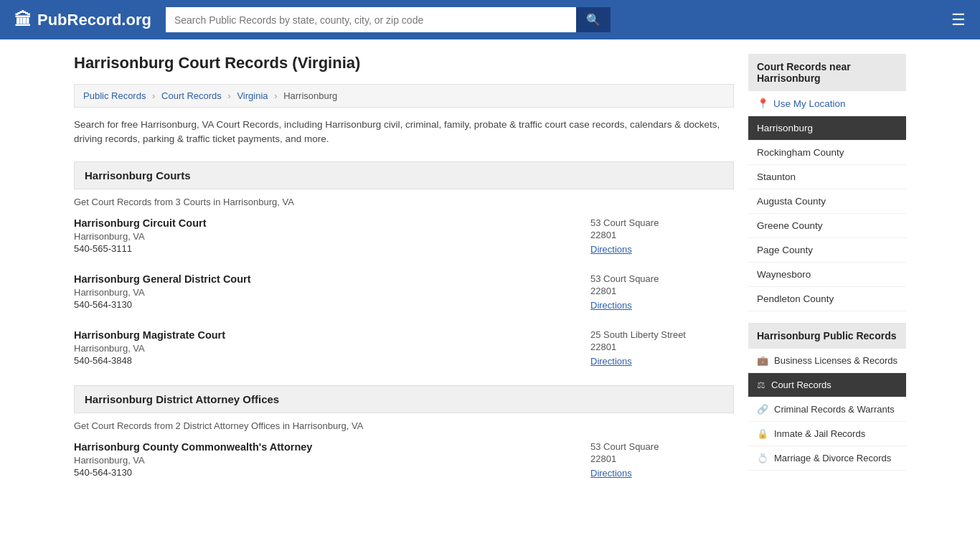  Describe the element at coordinates (662, 446) in the screenshot. I see `da-address-0: 53 Court Square` at that location.